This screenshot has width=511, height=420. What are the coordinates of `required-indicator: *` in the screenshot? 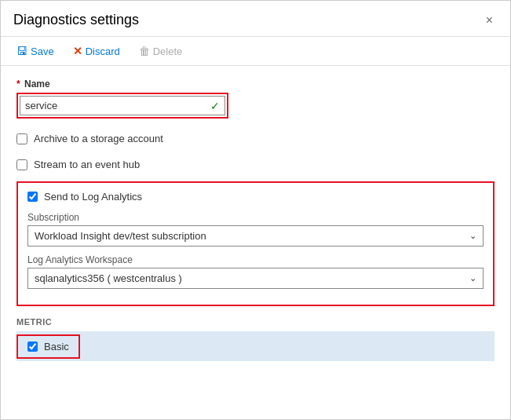 It's located at (19, 84).